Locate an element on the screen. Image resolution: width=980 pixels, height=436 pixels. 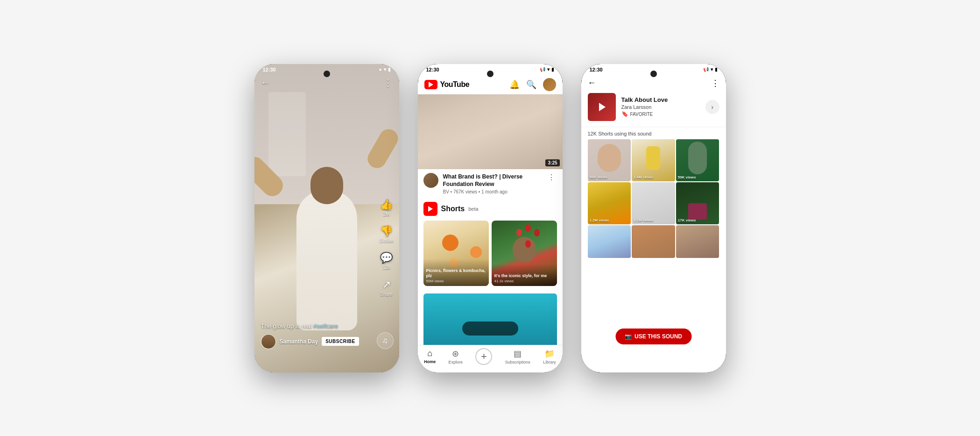
channel-thumbnail is located at coordinates (431, 180).